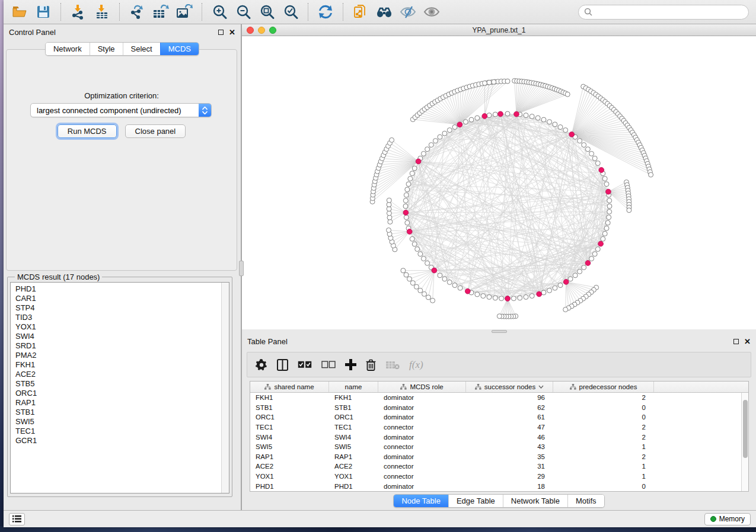 Image resolution: width=756 pixels, height=532 pixels. I want to click on cell-successor-nodes: 18, so click(510, 486).